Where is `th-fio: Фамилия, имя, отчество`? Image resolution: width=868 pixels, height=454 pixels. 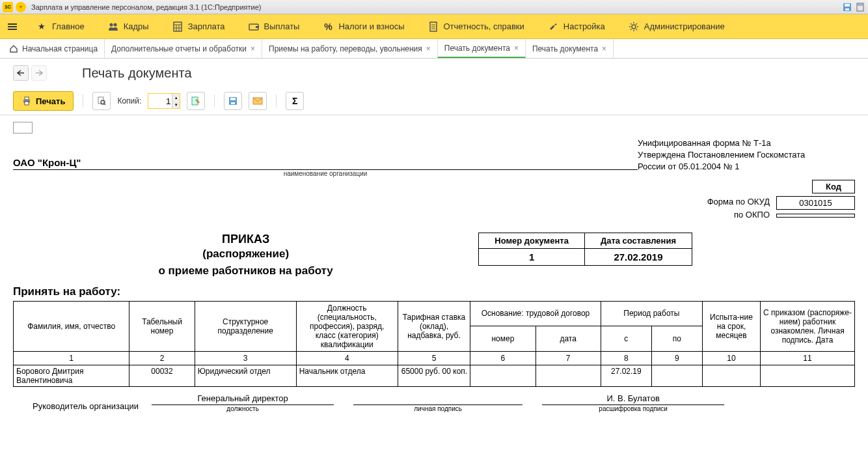 th-fio: Фамилия, имя, отчество is located at coordinates (72, 326).